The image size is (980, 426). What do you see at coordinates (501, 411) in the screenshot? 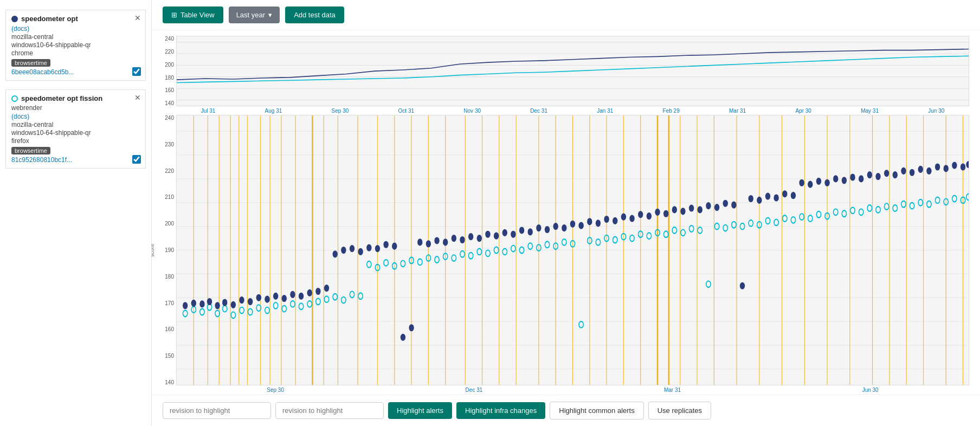
I see `highlight-infra-button: Highlight infra changes` at bounding box center [501, 411].